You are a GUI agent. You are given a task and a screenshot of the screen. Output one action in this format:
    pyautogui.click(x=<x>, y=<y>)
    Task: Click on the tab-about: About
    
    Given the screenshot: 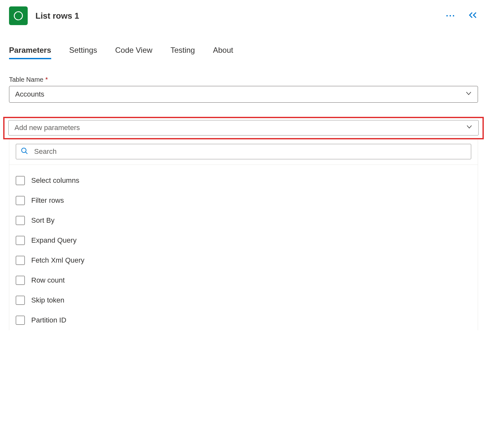 What is the action you would take?
    pyautogui.click(x=223, y=52)
    